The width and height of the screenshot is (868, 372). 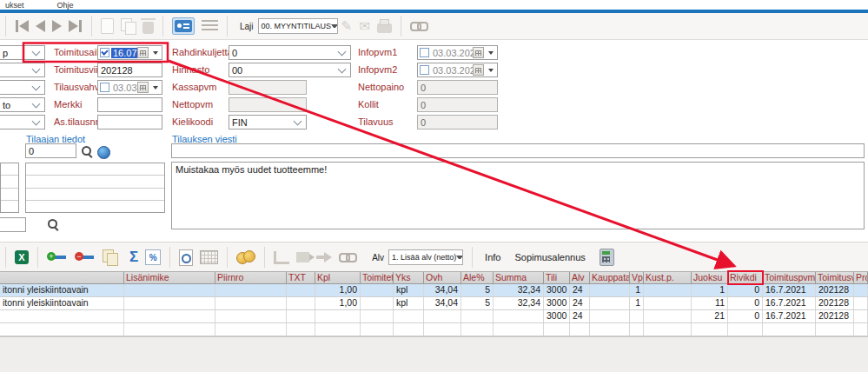 What do you see at coordinates (610, 278) in the screenshot?
I see `column-header-kauppatapa: Kauppatapa` at bounding box center [610, 278].